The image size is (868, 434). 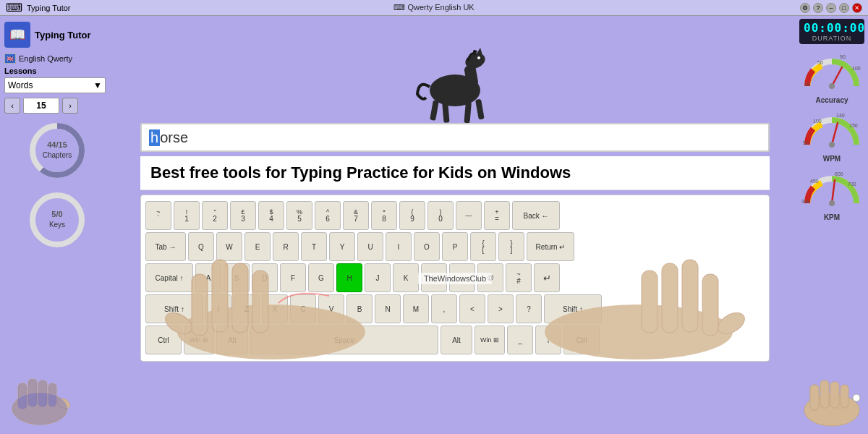 I want to click on title-bar-left: ⌨ Typing Tutor, so click(x=38, y=7).